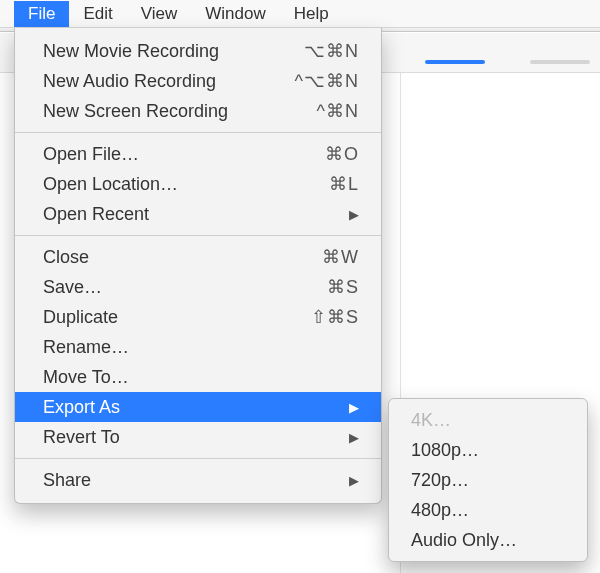  What do you see at coordinates (312, 14) in the screenshot?
I see `menubar-item-help: Help` at bounding box center [312, 14].